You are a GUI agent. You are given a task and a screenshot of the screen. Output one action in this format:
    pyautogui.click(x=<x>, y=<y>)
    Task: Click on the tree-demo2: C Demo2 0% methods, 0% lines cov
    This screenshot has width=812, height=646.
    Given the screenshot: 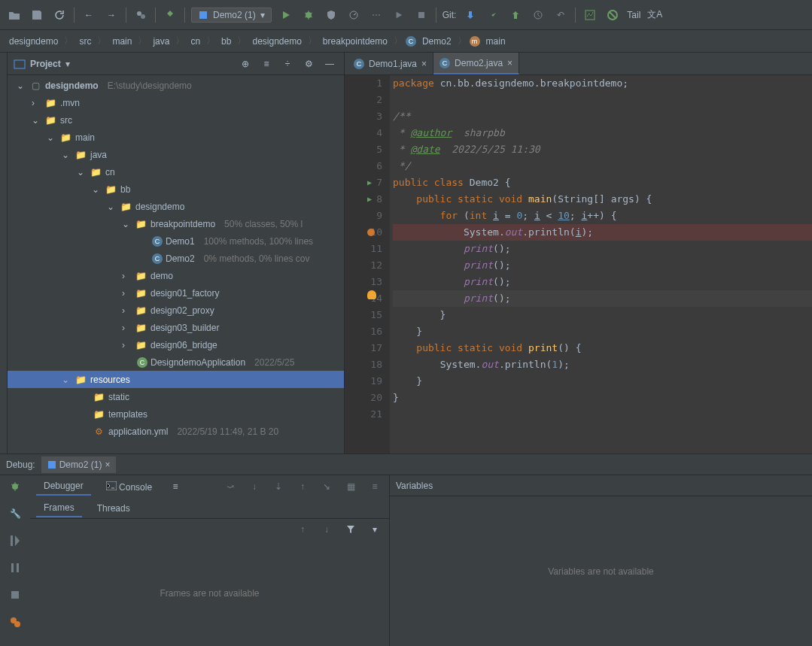 What is the action you would take?
    pyautogui.click(x=176, y=259)
    